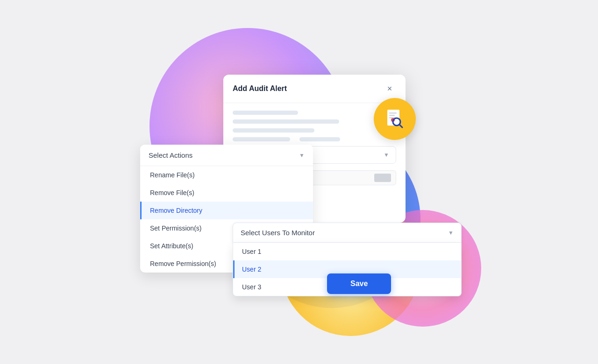 This screenshot has width=598, height=364. I want to click on close-button: ×, so click(390, 89).